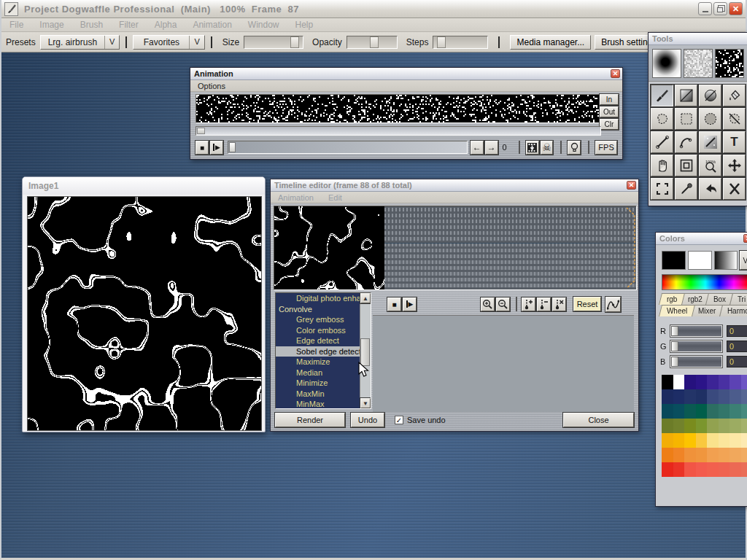  What do you see at coordinates (544, 305) in the screenshot?
I see `remove-keyframe-button` at bounding box center [544, 305].